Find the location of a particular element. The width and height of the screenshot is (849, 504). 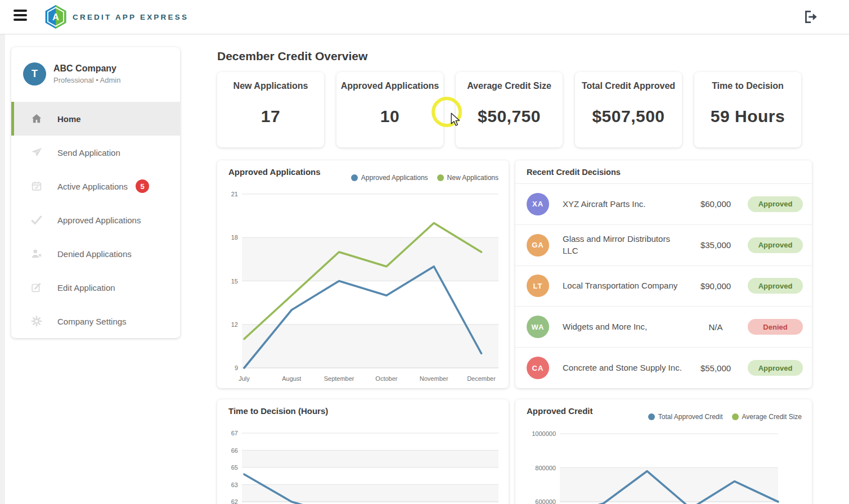

stat-label: Total Credit Approved is located at coordinates (628, 86).